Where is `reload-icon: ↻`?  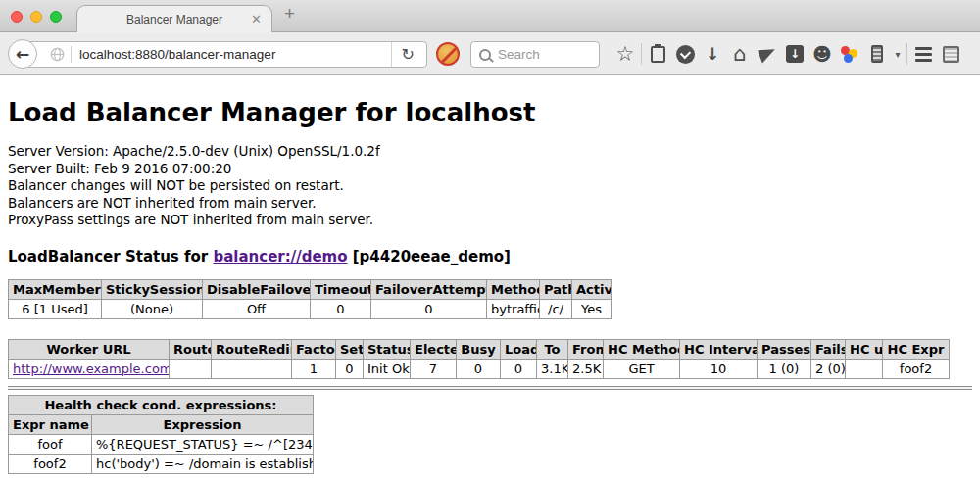 reload-icon: ↻ is located at coordinates (408, 55).